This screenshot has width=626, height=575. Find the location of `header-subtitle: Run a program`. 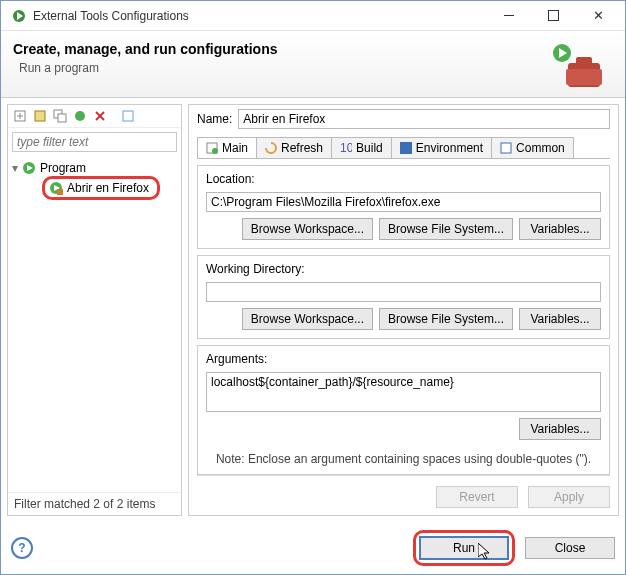

header-subtitle: Run a program is located at coordinates (278, 68).